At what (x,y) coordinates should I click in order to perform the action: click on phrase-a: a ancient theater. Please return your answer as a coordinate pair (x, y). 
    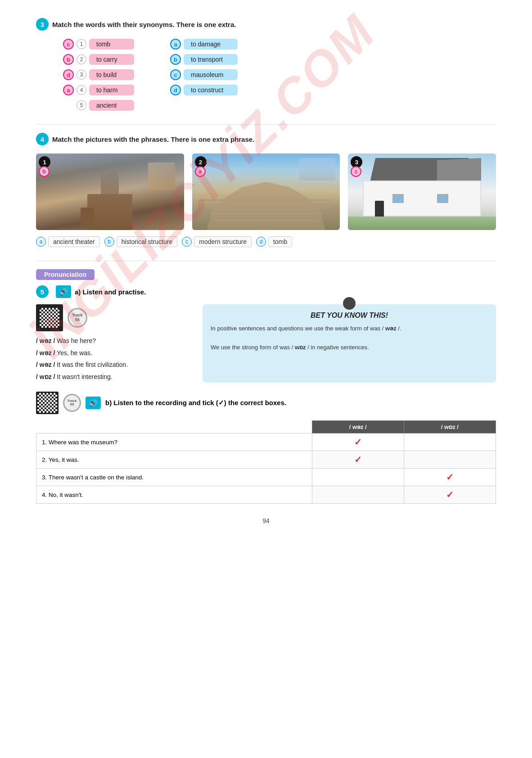
    Looking at the image, I should click on (68, 242).